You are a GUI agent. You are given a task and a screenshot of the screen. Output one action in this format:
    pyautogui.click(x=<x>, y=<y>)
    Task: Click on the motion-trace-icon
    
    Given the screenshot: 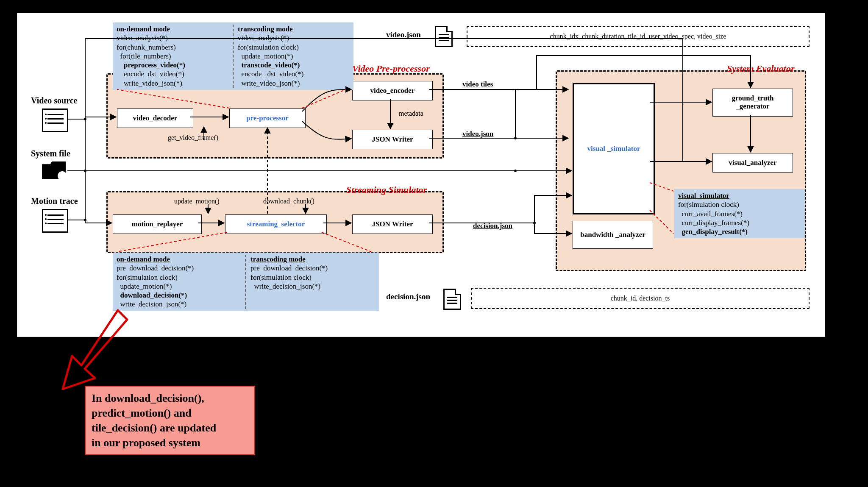 What is the action you would take?
    pyautogui.click(x=55, y=221)
    